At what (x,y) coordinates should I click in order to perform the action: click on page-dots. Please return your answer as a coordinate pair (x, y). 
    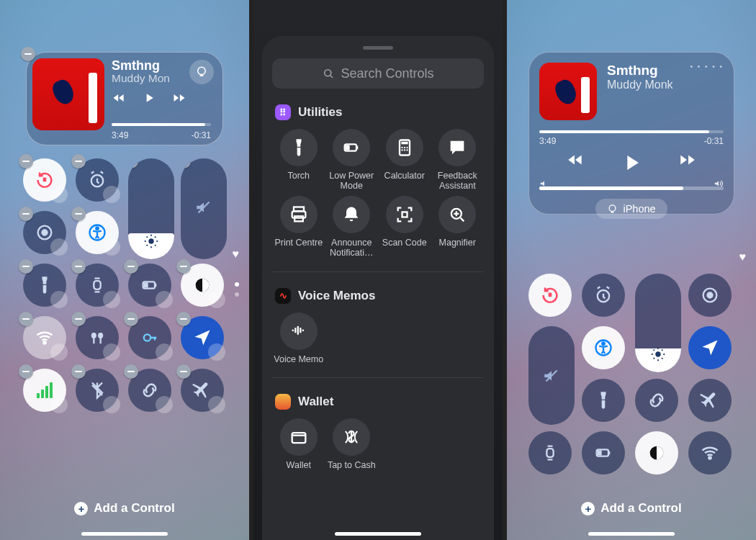
    Looking at the image, I should click on (237, 289).